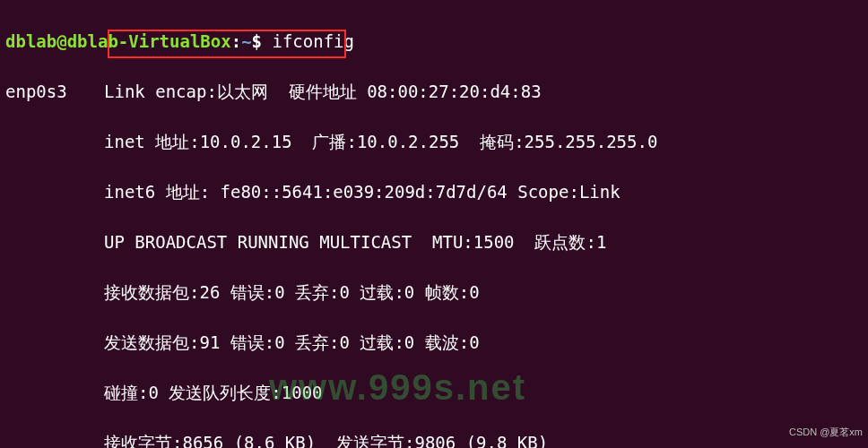 Image resolution: width=868 pixels, height=448 pixels. Describe the element at coordinates (826, 432) in the screenshot. I see `credit-text: CSDN @夏茗xm` at that location.